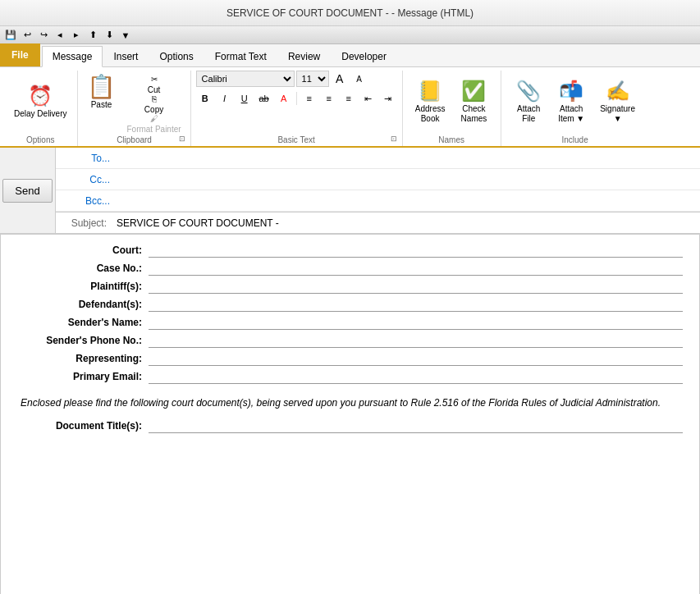 The height and width of the screenshot is (594, 700). Describe the element at coordinates (80, 377) in the screenshot. I see `primary-email-label: Primary Email:` at that location.